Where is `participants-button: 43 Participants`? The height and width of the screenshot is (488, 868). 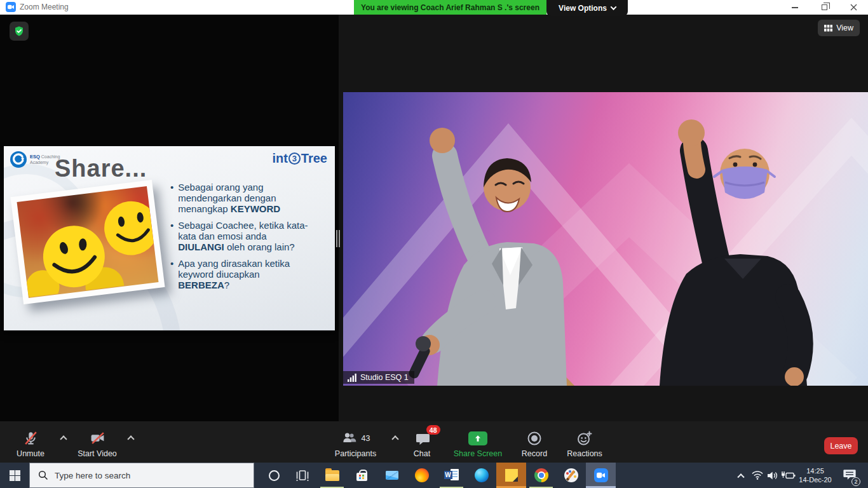 participants-button: 43 Participants is located at coordinates (356, 444).